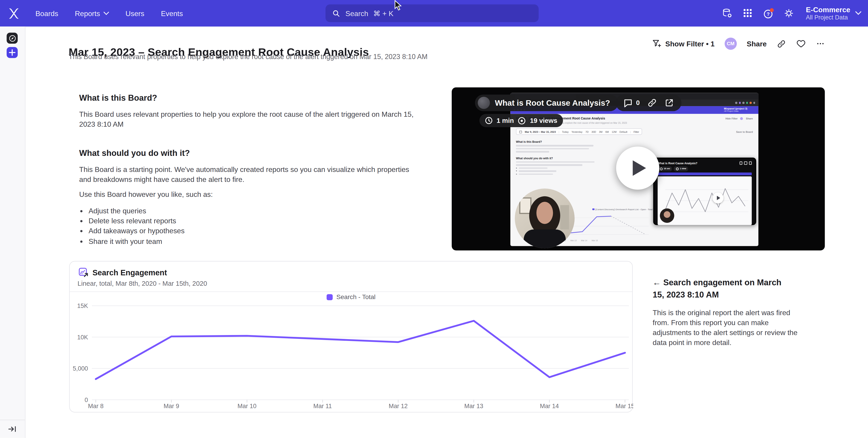  Describe the element at coordinates (745, 103) in the screenshot. I see `mini-extension-icons` at that location.